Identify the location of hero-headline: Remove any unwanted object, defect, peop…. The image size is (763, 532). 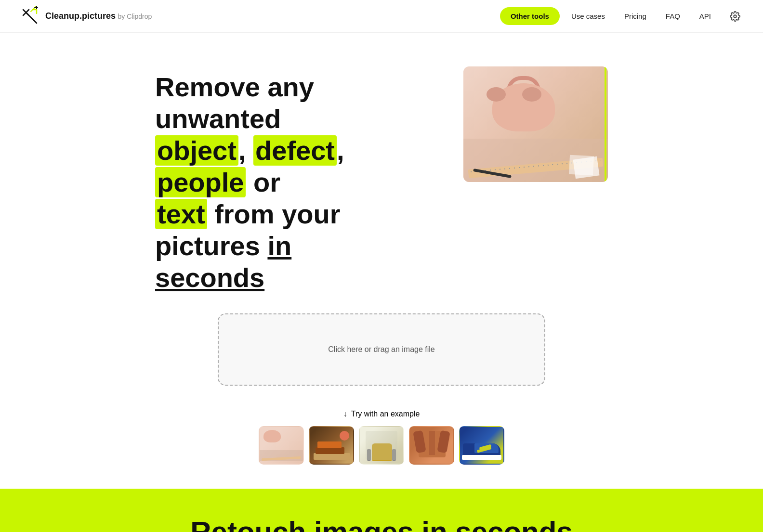
(290, 183).